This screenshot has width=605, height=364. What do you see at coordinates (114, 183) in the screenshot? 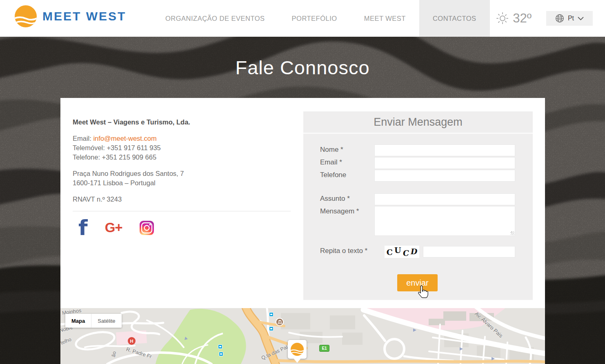
I see `address-line-2: 1600-171 Lisboa – Portugal` at bounding box center [114, 183].